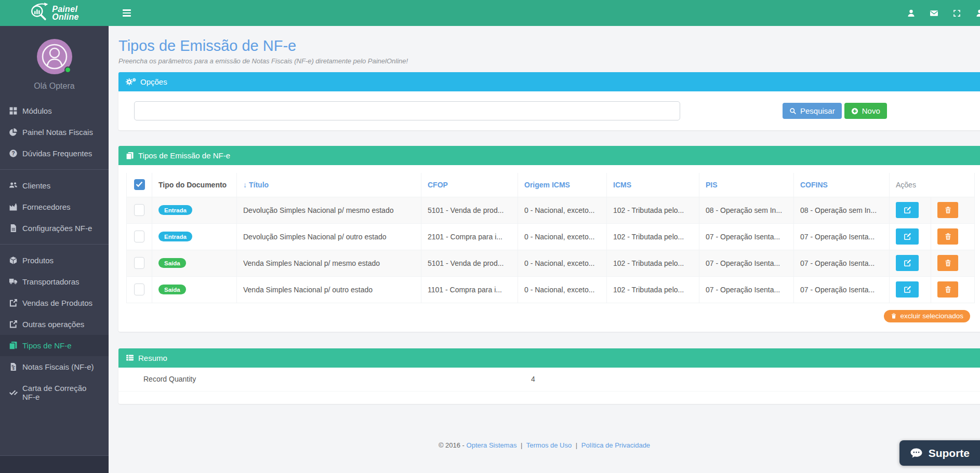  Describe the element at coordinates (551, 237) in the screenshot. I see `table-row: Entrada Devolução Simples Nacional p/ ou…` at that location.